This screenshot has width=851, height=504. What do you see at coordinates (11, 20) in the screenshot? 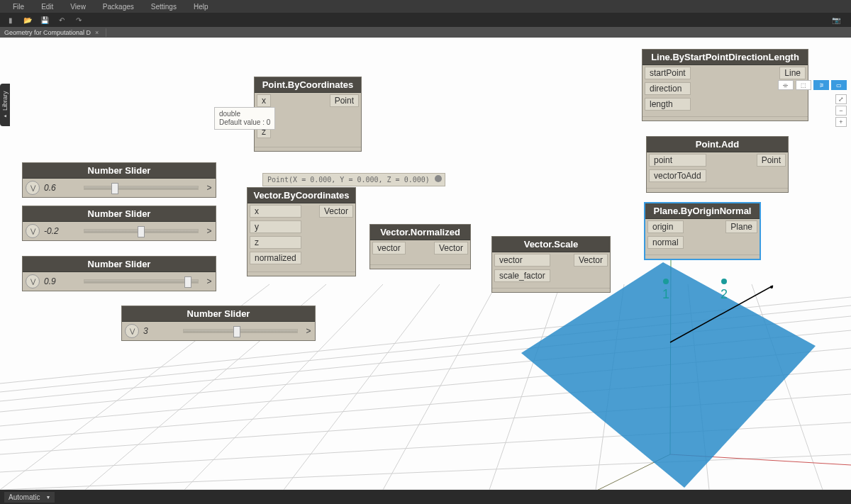
I see `new-file-icon: ▮` at bounding box center [11, 20].